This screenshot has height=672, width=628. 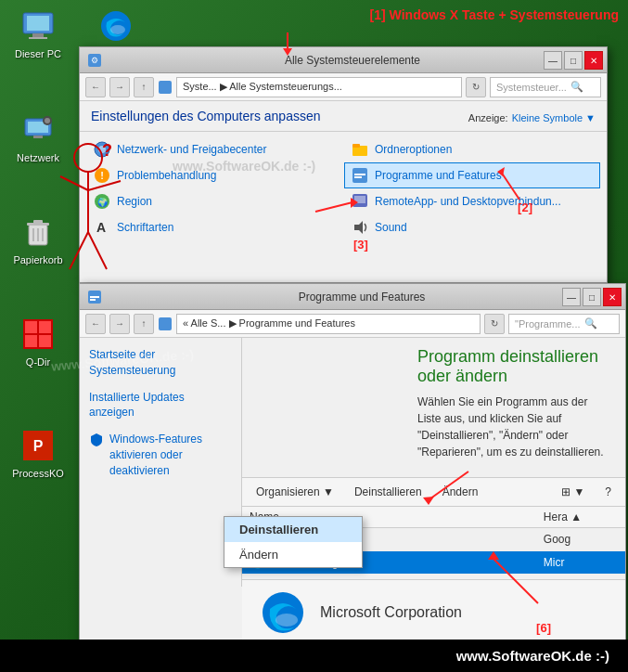 What do you see at coordinates (360, 175) in the screenshot?
I see `cp-programme-icon` at bounding box center [360, 175].